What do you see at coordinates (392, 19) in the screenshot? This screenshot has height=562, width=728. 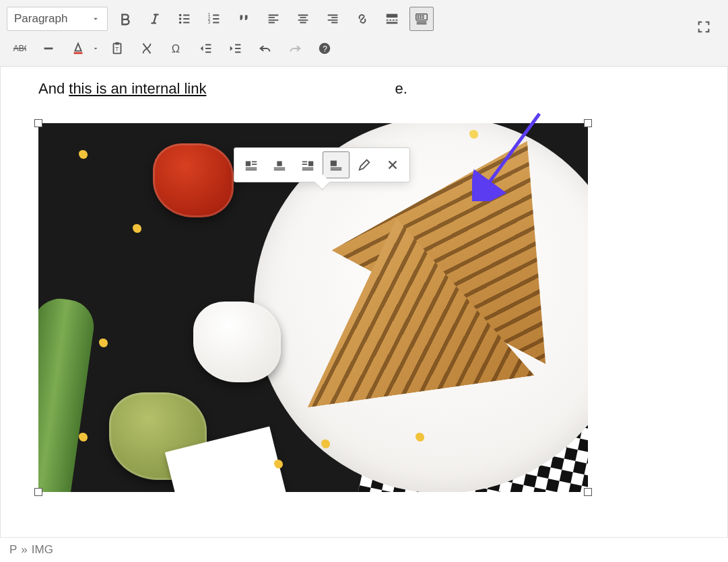 I see `read-more-button` at bounding box center [392, 19].